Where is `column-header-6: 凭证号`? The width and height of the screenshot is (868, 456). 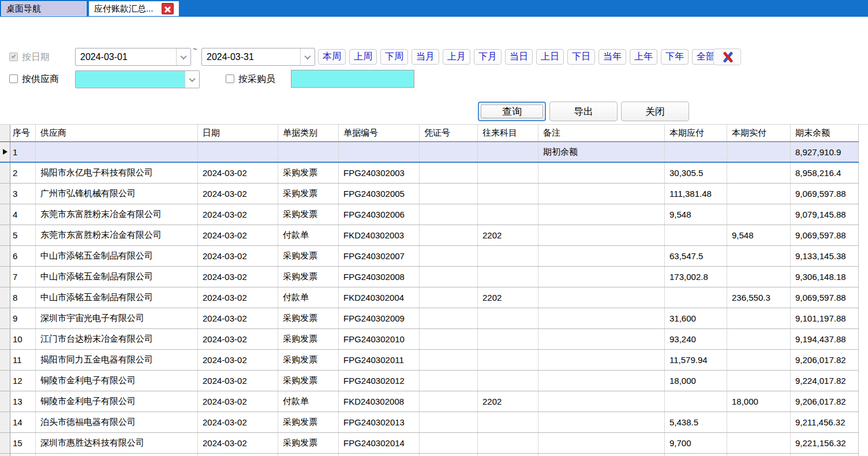
column-header-6: 凭证号 is located at coordinates (449, 133).